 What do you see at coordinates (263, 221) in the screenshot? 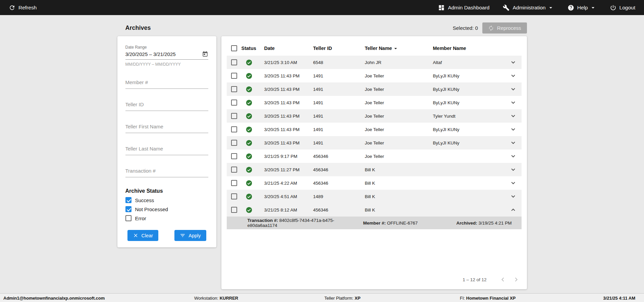
I see `transaction-label: Transaction #:` at bounding box center [263, 221].